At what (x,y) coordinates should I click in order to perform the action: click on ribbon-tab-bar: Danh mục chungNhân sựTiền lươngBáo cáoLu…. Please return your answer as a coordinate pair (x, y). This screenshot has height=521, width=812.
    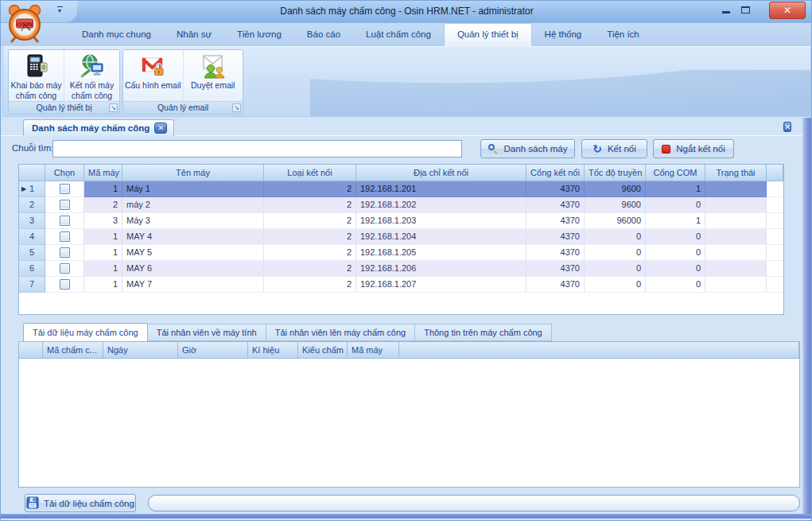
    Looking at the image, I should click on (406, 35).